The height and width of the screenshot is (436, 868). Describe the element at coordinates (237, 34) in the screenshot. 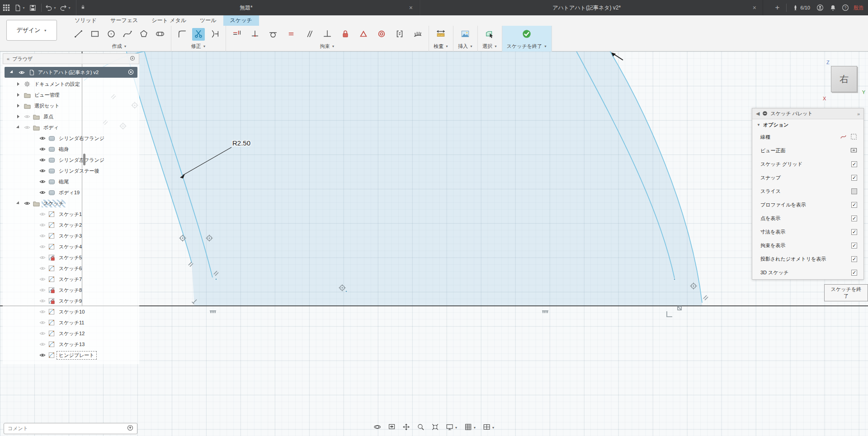

I see `horizontal-vertical-button` at that location.